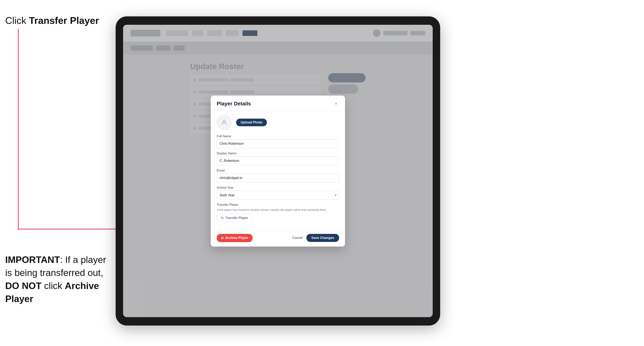  What do you see at coordinates (222, 218) in the screenshot?
I see `transfer-icon: ↻` at bounding box center [222, 218].